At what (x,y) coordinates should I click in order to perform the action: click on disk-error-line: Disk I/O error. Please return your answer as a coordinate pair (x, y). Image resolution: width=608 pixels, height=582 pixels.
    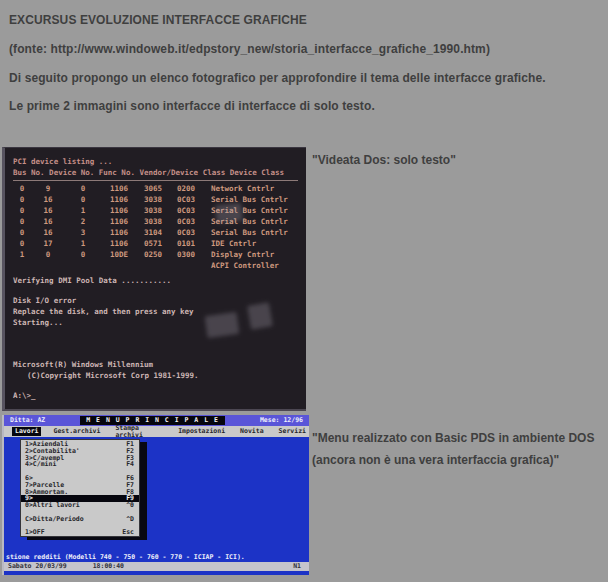
    Looking at the image, I should click on (156, 300).